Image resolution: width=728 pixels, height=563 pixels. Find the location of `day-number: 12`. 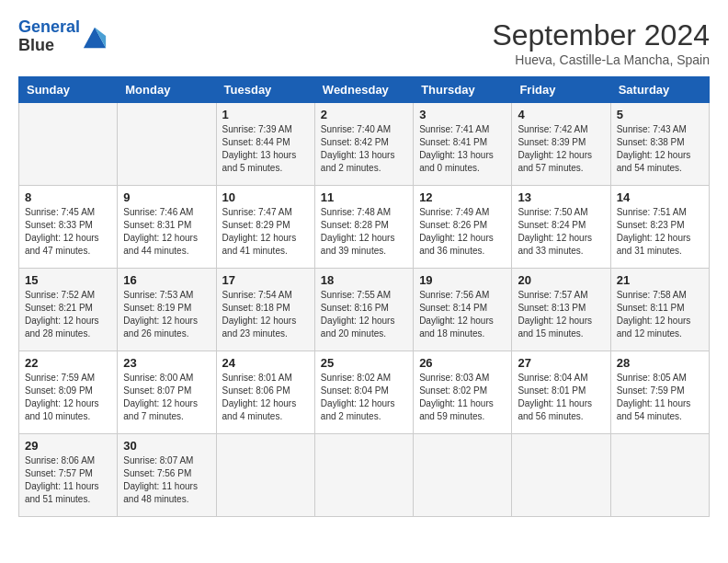

day-number: 12 is located at coordinates (462, 197).